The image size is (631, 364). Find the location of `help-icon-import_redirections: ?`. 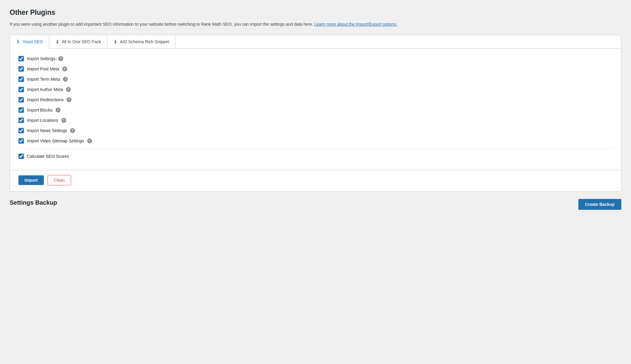

help-icon-import_redirections: ? is located at coordinates (69, 100).